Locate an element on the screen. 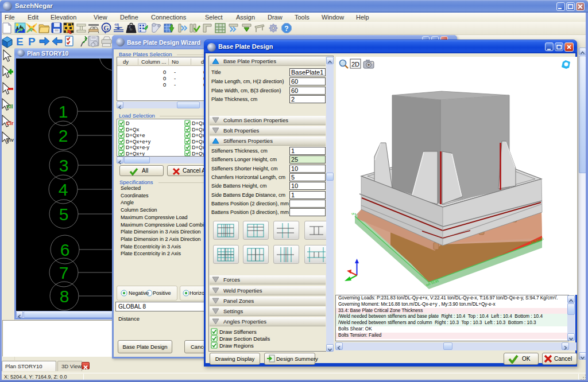 The height and width of the screenshot is (382, 588). svg-text: Clr is located at coordinates (10, 123).